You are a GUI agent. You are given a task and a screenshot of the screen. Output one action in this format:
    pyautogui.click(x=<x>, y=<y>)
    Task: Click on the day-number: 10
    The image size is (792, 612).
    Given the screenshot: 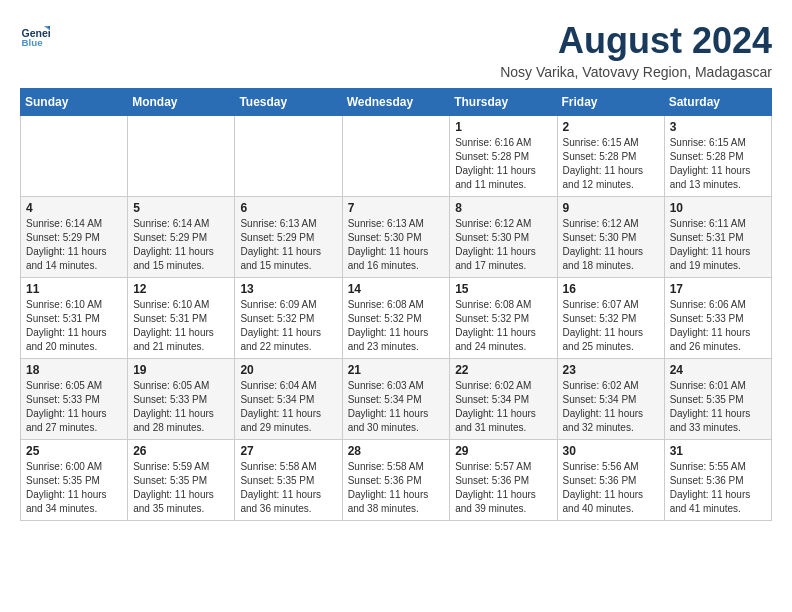 What is the action you would take?
    pyautogui.click(x=718, y=208)
    